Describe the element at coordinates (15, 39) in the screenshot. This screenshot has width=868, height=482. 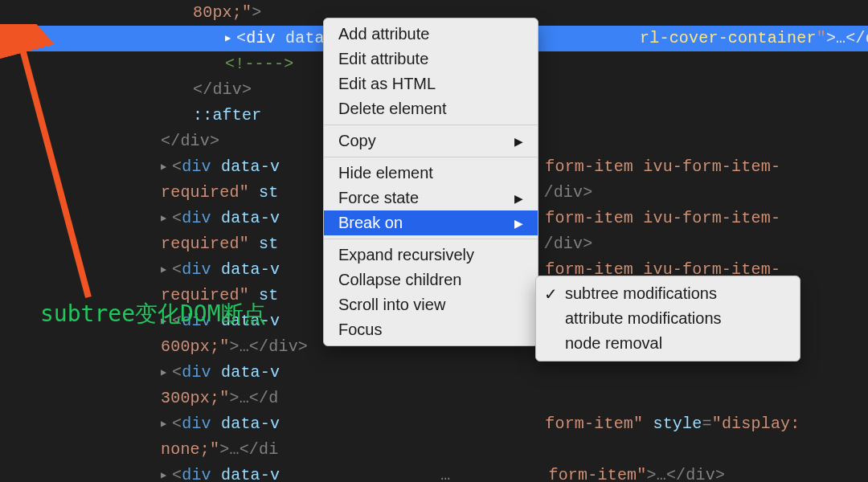
I see `breakpoint-marker` at that location.